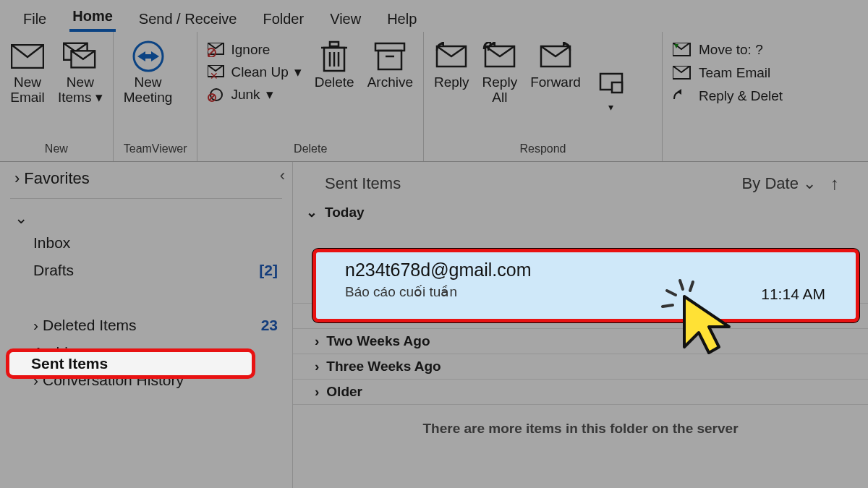 The height and width of the screenshot is (488, 868). What do you see at coordinates (344, 213) in the screenshot?
I see `group-today-label: Today` at bounding box center [344, 213].